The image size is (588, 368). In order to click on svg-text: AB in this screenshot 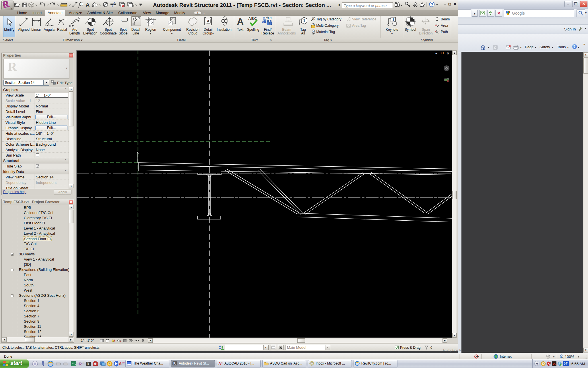, I will do `click(264, 22)`.